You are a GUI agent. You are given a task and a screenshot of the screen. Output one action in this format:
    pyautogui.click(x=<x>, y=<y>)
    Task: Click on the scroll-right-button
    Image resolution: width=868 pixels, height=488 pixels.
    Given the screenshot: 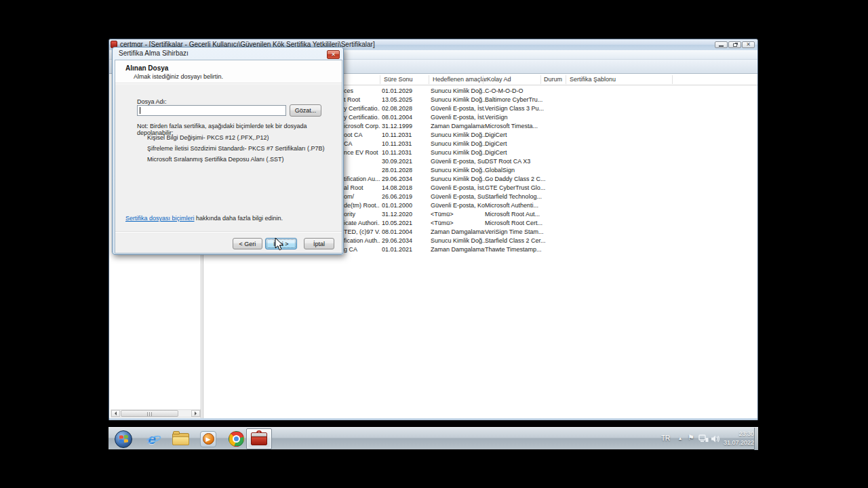 What is the action you would take?
    pyautogui.click(x=195, y=413)
    